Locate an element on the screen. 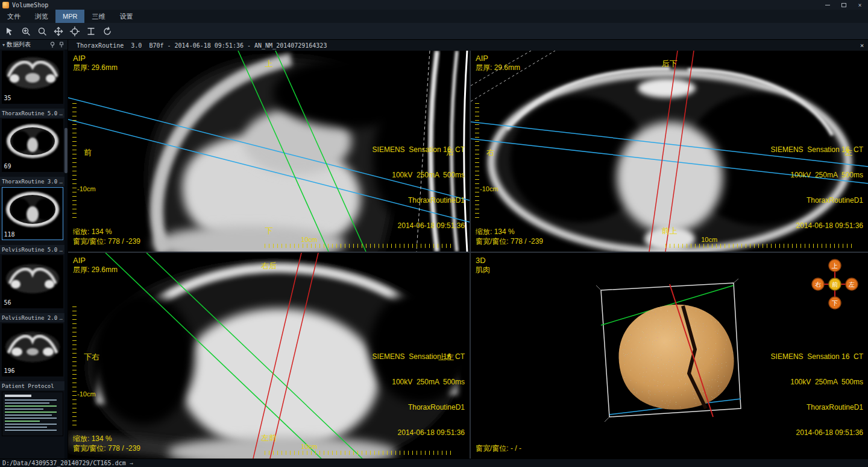 The height and width of the screenshot is (467, 868). series-thumbnail: 69 is located at coordinates (33, 145).